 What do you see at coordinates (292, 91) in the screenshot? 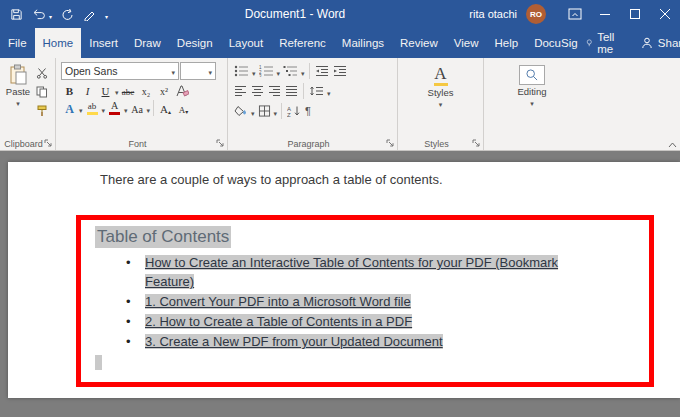
I see `justify-button` at bounding box center [292, 91].